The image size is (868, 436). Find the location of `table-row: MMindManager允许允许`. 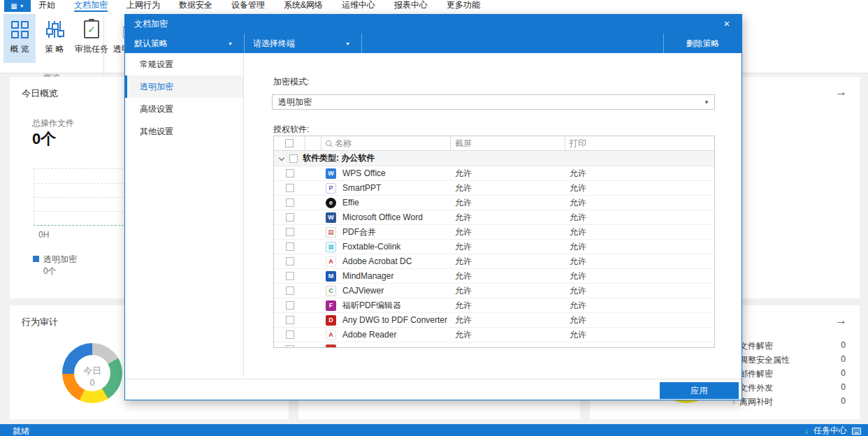

table-row: MMindManager允许允许 is located at coordinates (494, 277).